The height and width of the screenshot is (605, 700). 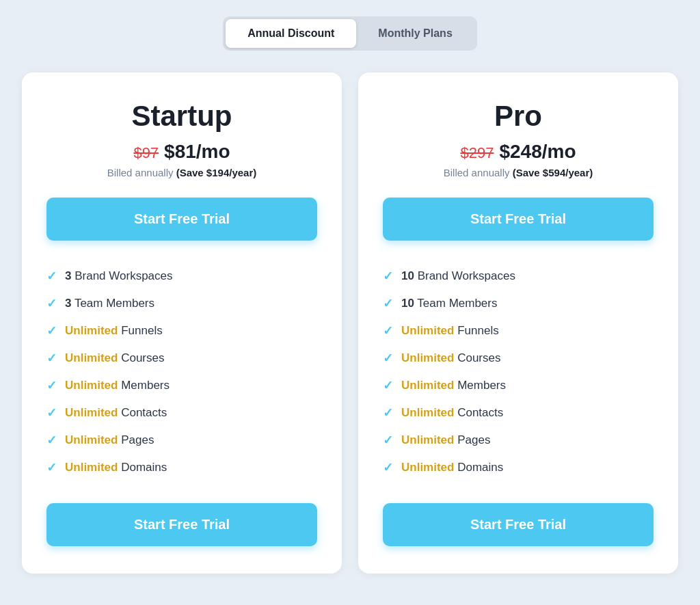 I want to click on startup-original-price: $97, so click(x=146, y=153).